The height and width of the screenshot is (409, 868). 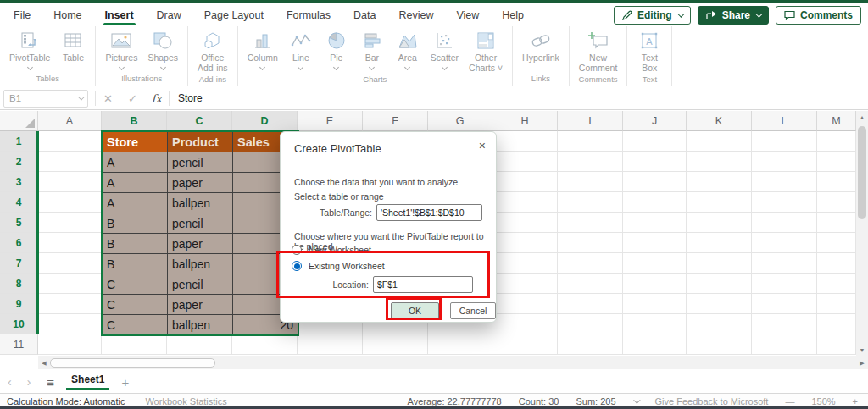 I want to click on vertical-scrollbar: ▲ ▼, so click(x=862, y=234).